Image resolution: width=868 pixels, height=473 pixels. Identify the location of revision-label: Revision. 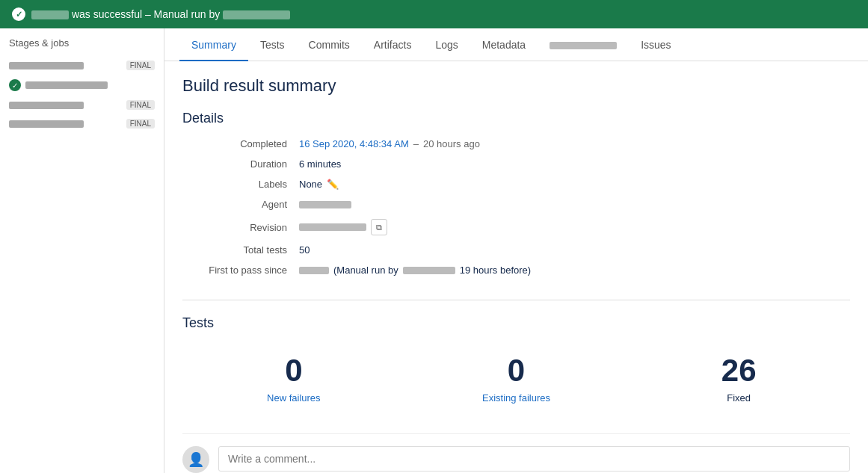
(235, 227).